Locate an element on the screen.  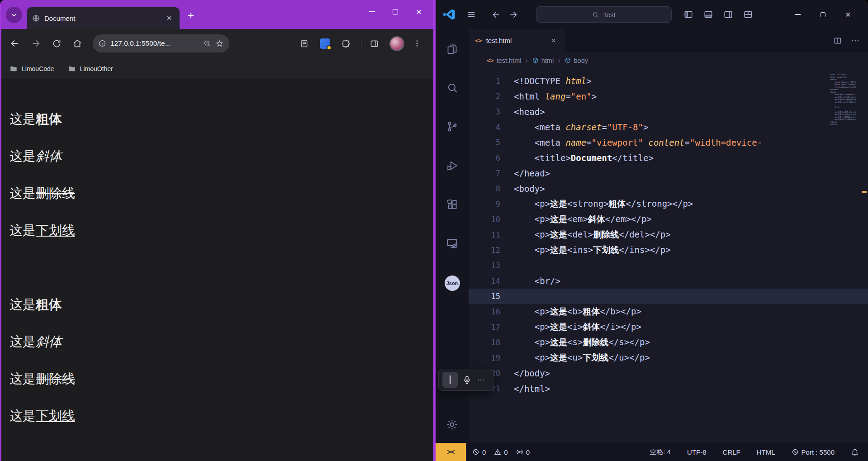
extension-a-button is located at coordinates (304, 43).